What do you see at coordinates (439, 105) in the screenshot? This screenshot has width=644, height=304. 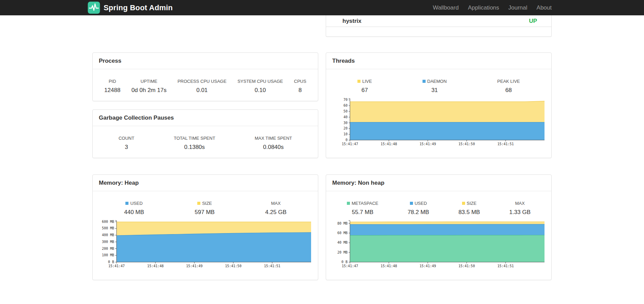 I see `threads-panel: Threads LIVE 67 DAEMON 31 PEAK LIVE 68` at bounding box center [439, 105].